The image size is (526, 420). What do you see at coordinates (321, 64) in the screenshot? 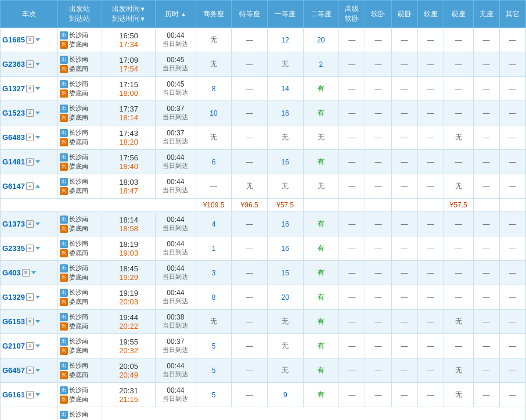
I see `table-cell: 2` at bounding box center [321, 64].